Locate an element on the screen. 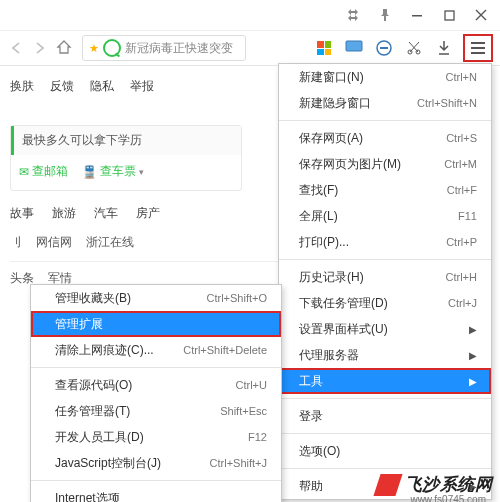  main-menu-item-7: 打印(P)...Ctrl+P is located at coordinates (385, 242).